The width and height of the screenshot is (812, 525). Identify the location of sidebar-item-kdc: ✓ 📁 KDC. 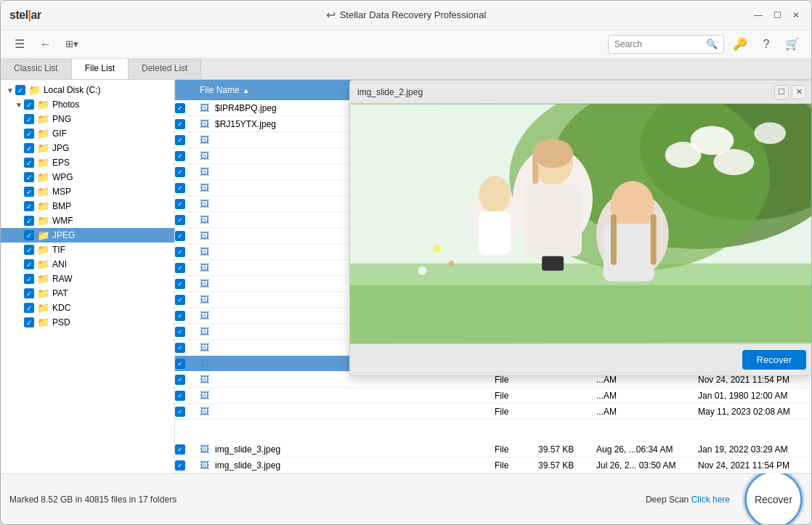
(87, 308).